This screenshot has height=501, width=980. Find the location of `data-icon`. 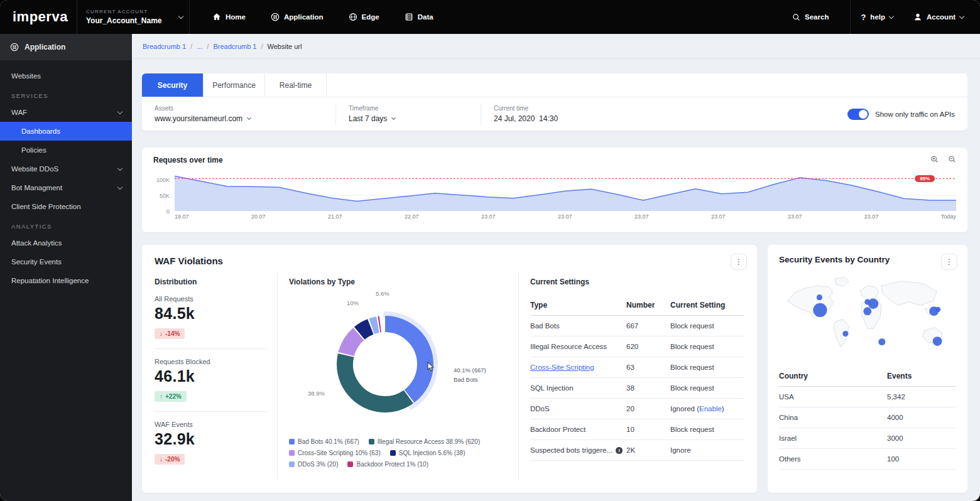

data-icon is located at coordinates (409, 17).